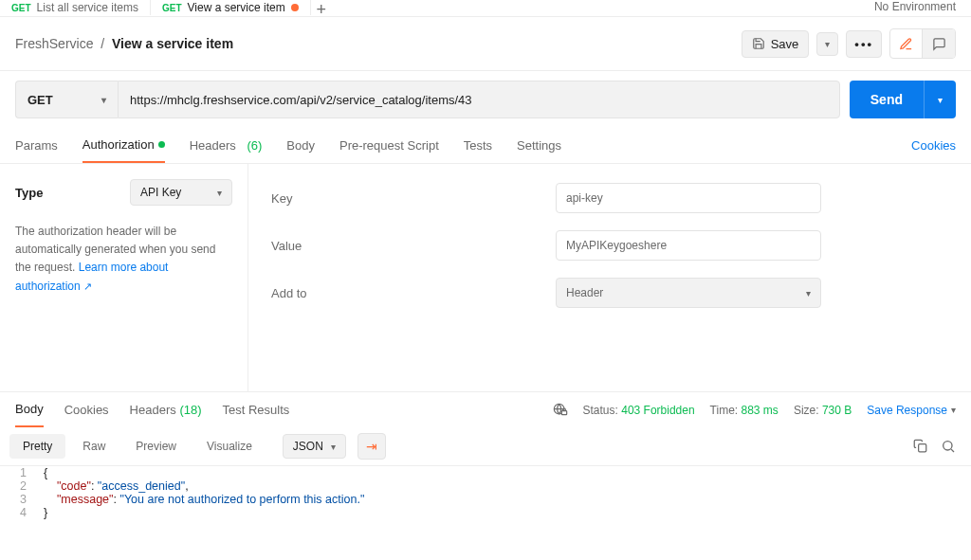 Image resolution: width=971 pixels, height=560 pixels. I want to click on auth-type-select: API Key ▾, so click(181, 192).